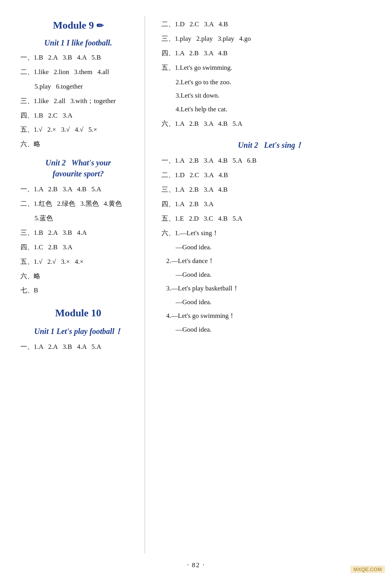  Describe the element at coordinates (270, 161) in the screenshot. I see `answer-line: 一、1.A 2.B 3.A 4.B 5.A 6.B` at that location.